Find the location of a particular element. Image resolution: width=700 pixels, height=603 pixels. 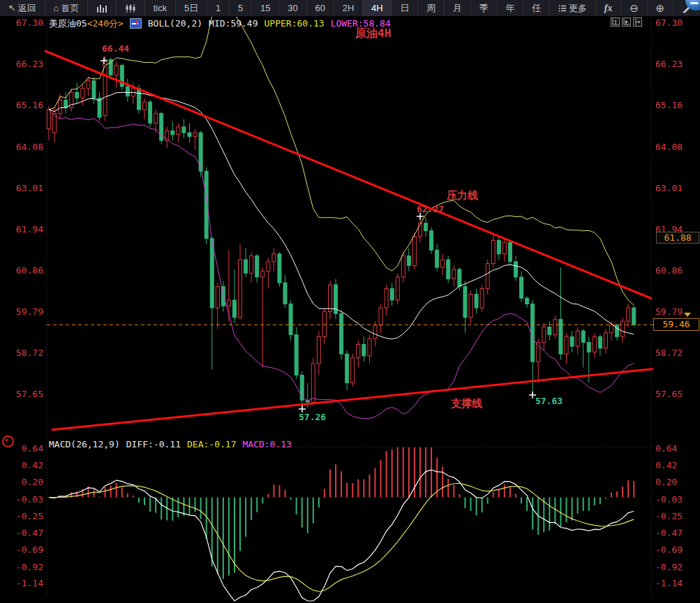

chart-header: 美原油05<240分> BOLL(20,2) MID:59.49 UPPER:6… is located at coordinates (220, 24).